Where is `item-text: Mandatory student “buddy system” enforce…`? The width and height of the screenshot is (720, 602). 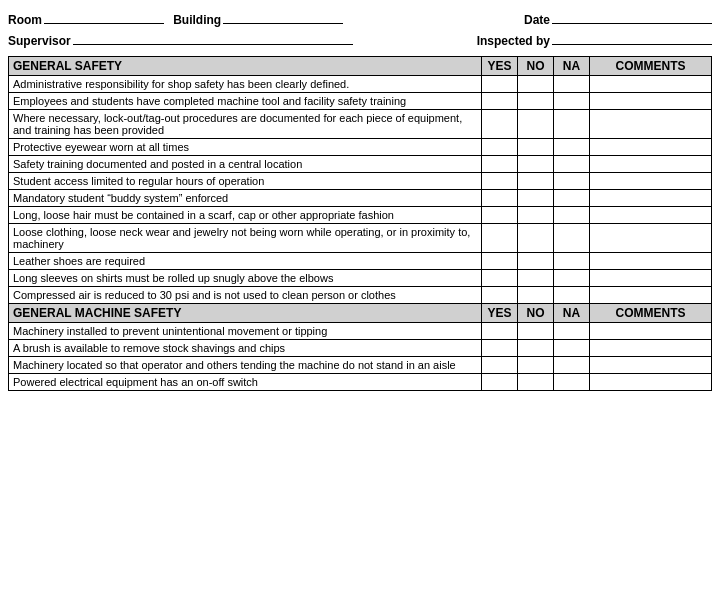
item-text: Mandatory student “buddy system” enforce… is located at coordinates (246, 198).